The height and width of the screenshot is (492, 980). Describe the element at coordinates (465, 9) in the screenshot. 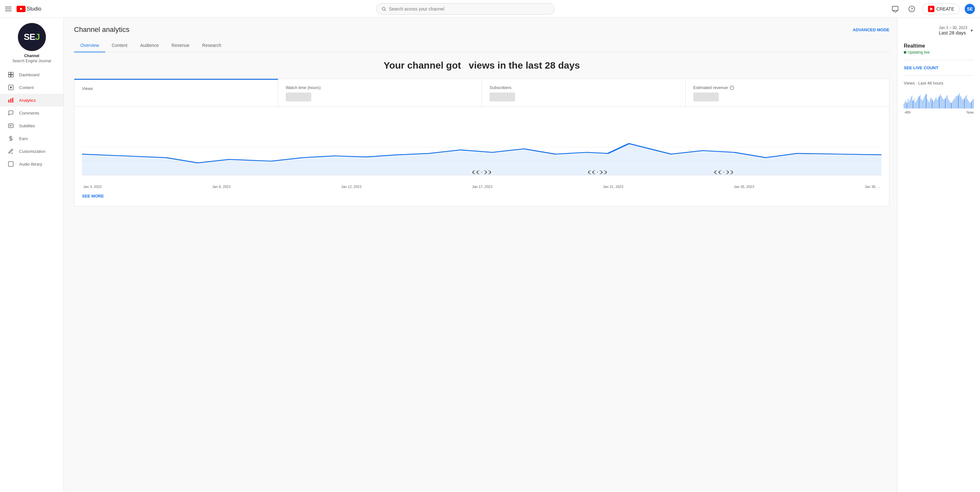

I see `search-bar` at that location.